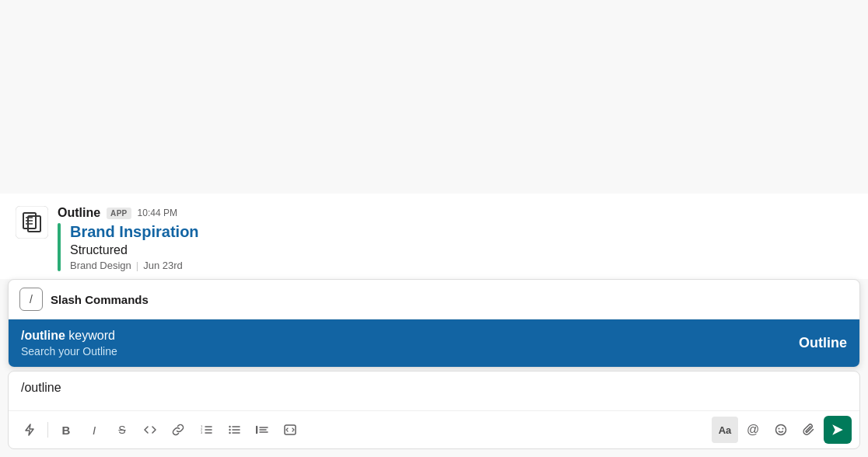 The image size is (868, 457). What do you see at coordinates (206, 430) in the screenshot?
I see `ordered-list-icon: 1 2 3` at bounding box center [206, 430].